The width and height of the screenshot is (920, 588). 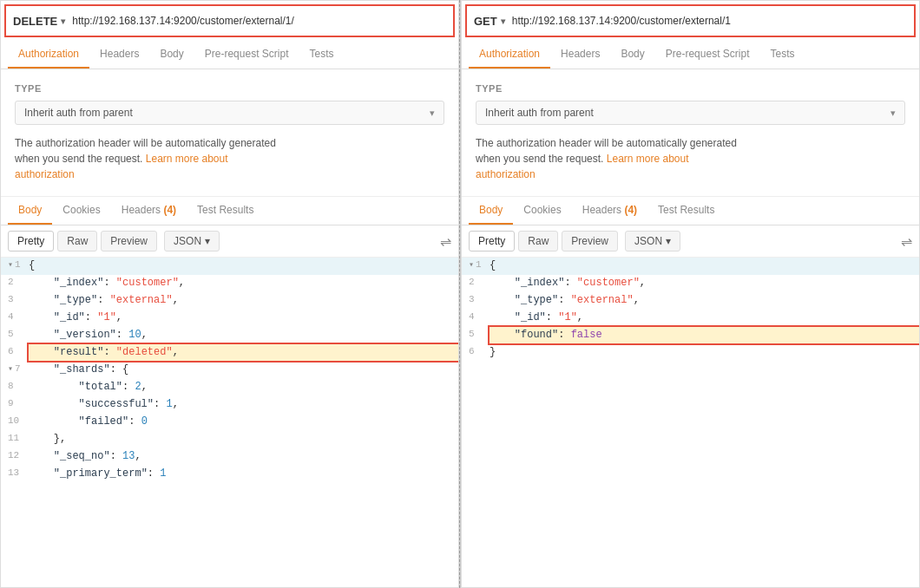 What do you see at coordinates (229, 159) in the screenshot?
I see `left-auth-description: The authorization header will be automat…` at bounding box center [229, 159].